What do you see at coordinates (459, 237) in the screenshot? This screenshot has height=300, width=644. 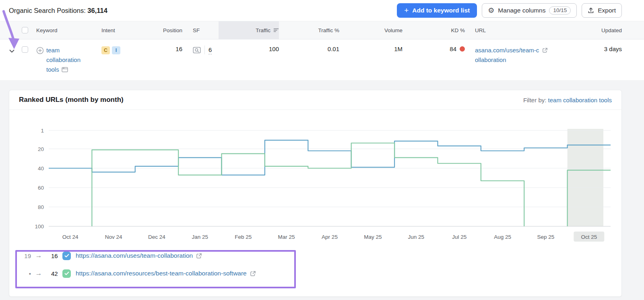 I see `svg-text: Jul 25` at bounding box center [459, 237].